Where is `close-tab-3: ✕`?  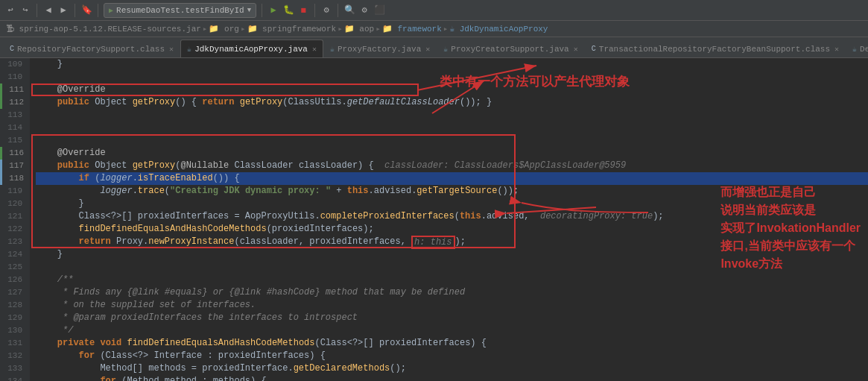 close-tab-3: ✕ is located at coordinates (428, 49).